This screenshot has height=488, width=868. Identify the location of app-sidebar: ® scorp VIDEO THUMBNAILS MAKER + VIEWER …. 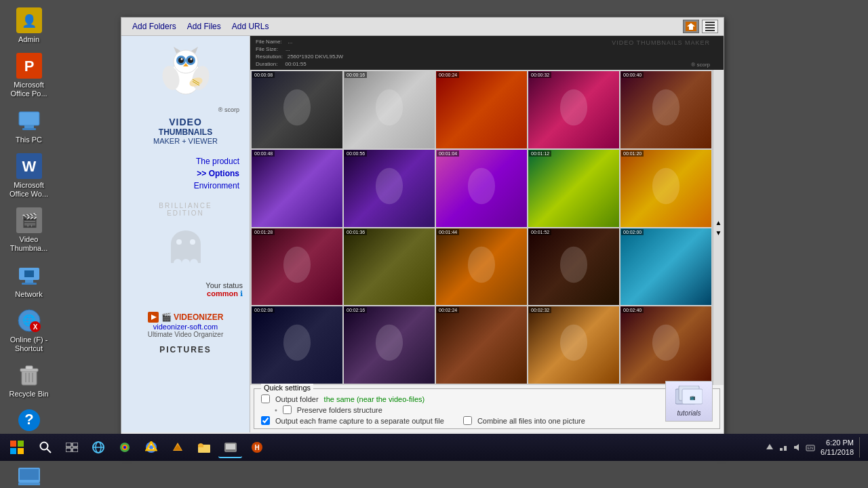
(186, 235).